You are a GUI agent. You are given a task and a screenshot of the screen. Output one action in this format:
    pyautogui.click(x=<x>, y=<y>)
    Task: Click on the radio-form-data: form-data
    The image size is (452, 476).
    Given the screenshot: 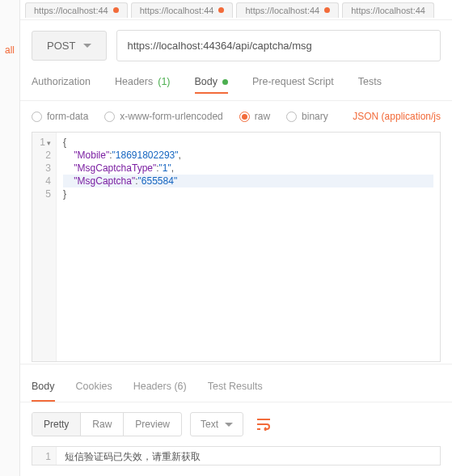 What is the action you would take?
    pyautogui.click(x=60, y=116)
    